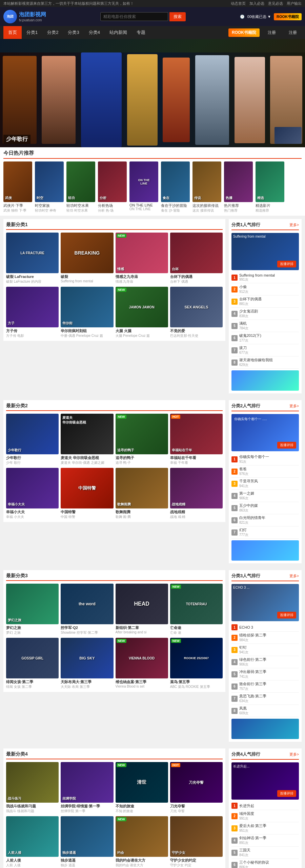  What do you see at coordinates (197, 664) in the screenshot?
I see `cat3-movie-7: NEW ROOKIE 2523067 菜鸟·第五季 ABC 菜鸟 ROOKIE …` at bounding box center [197, 664].